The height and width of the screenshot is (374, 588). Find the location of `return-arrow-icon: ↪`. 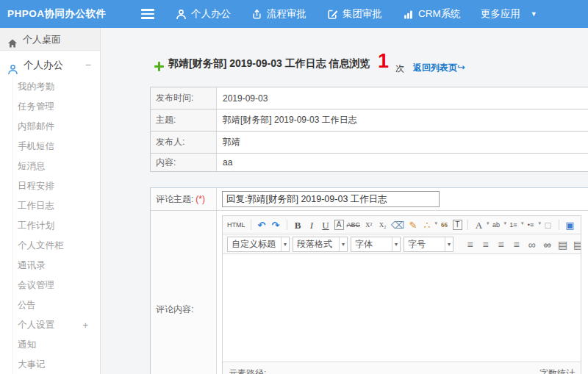

return-arrow-icon: ↪ is located at coordinates (462, 68).